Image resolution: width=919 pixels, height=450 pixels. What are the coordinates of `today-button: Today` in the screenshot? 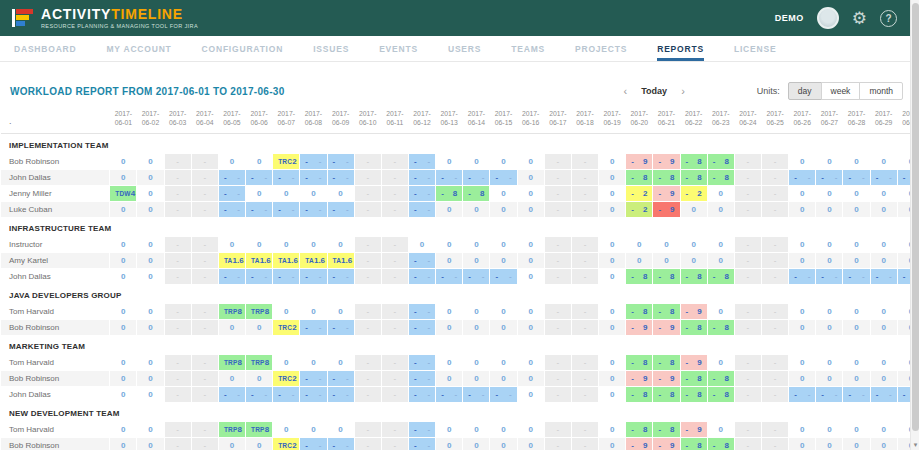 It's located at (654, 91).